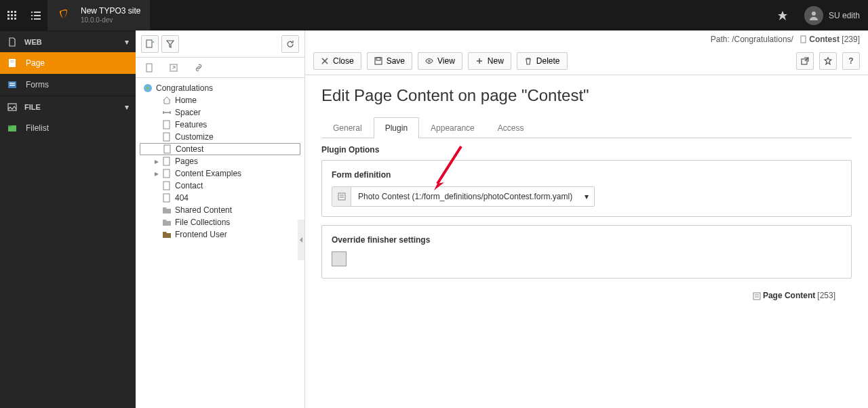 The height and width of the screenshot is (408, 868). Describe the element at coordinates (587, 188) in the screenshot. I see `form-definition-panel: Form definition Photo Contest (1:/form_d…` at that location.